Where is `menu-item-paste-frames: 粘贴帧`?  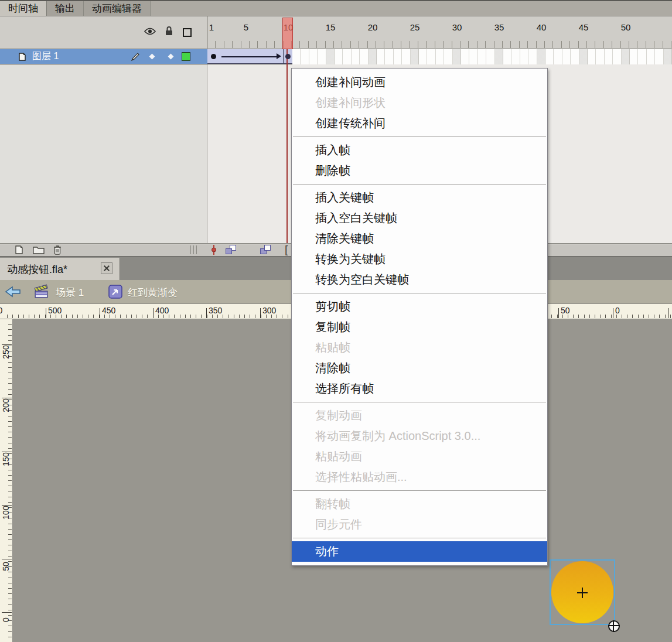 menu-item-paste-frames: 粘贴帧 is located at coordinates (419, 348).